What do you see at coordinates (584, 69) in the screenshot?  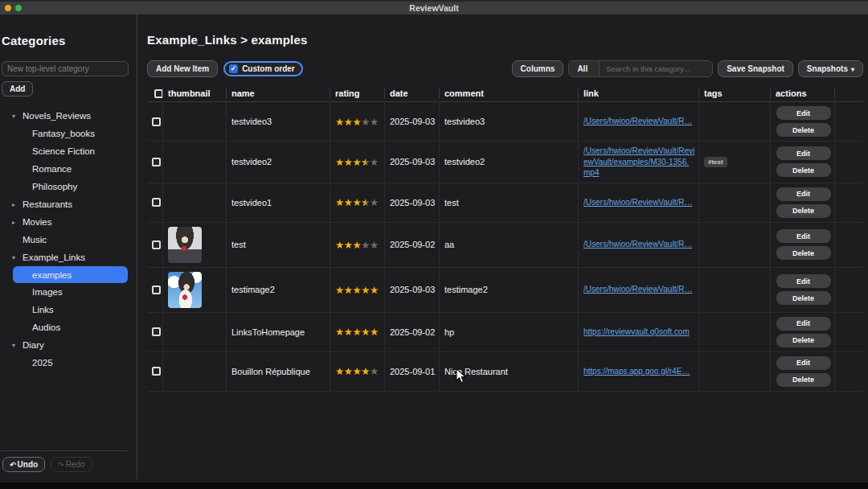 I see `filter-field-select: All` at bounding box center [584, 69].